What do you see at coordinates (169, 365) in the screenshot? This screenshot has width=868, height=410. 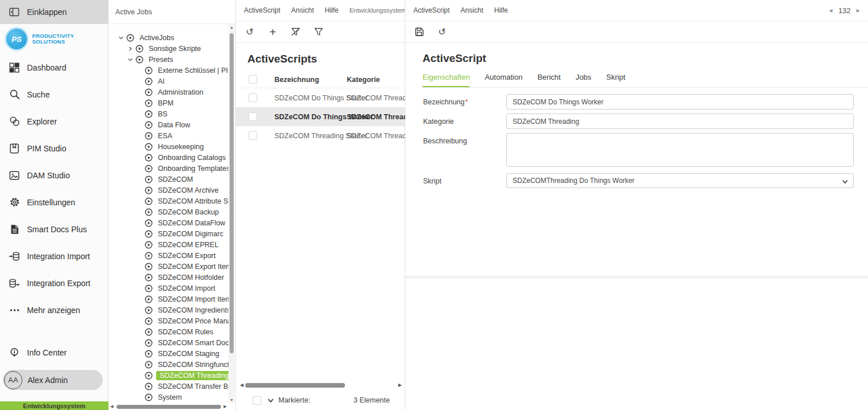 I see `tree-item-sdzecom-stringfunctions: SDZeCOM Stringfunctions` at bounding box center [169, 365].